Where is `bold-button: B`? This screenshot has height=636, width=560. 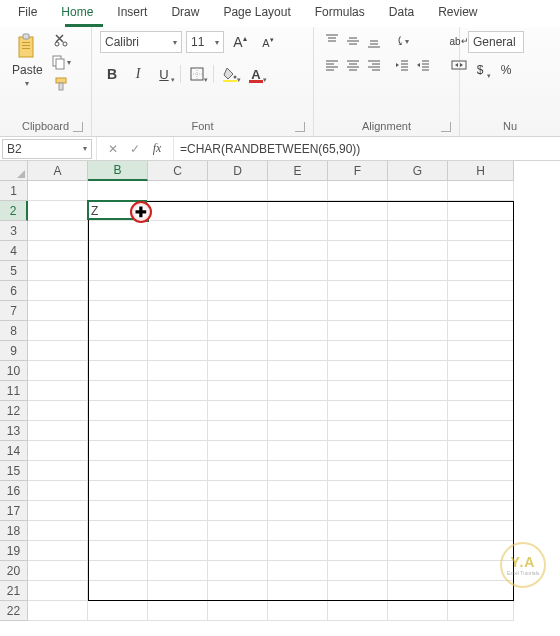
bold-button: B is located at coordinates (112, 74).